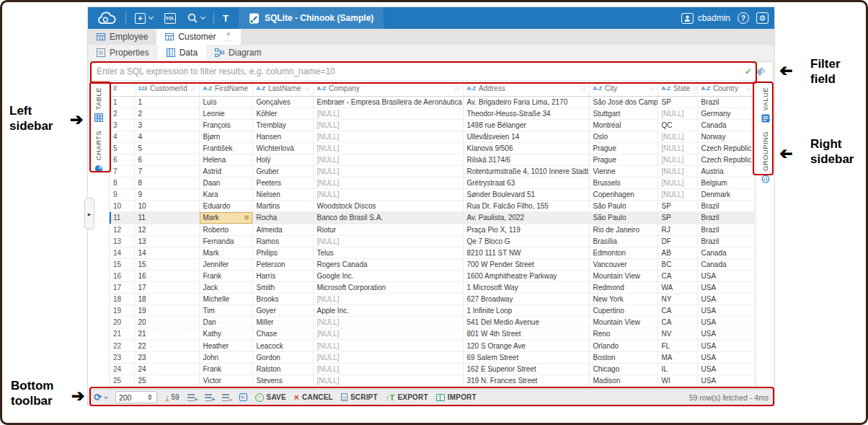 Image resolution: width=868 pixels, height=425 pixels. Describe the element at coordinates (526, 369) in the screenshot. I see `grid-cell: 162 E Superior Street` at that location.